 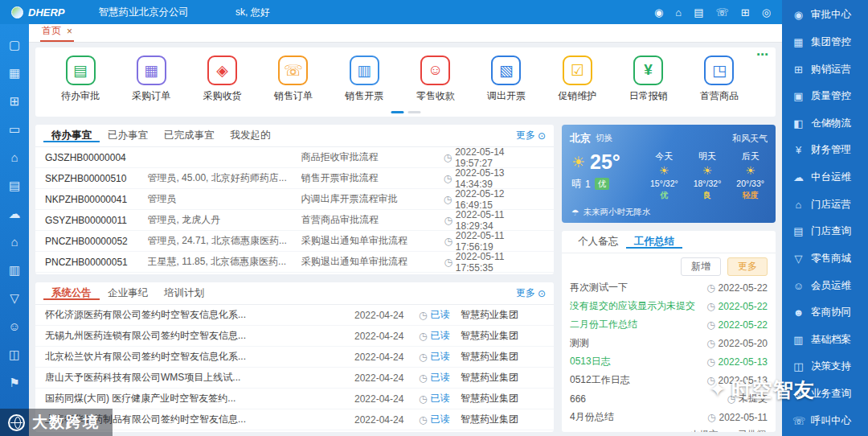 I want to click on notice-row: 无锡九州医药连锁有限公司签约时空智友信息... 2022-04-24 ◷已读 智…, so click(x=294, y=336).